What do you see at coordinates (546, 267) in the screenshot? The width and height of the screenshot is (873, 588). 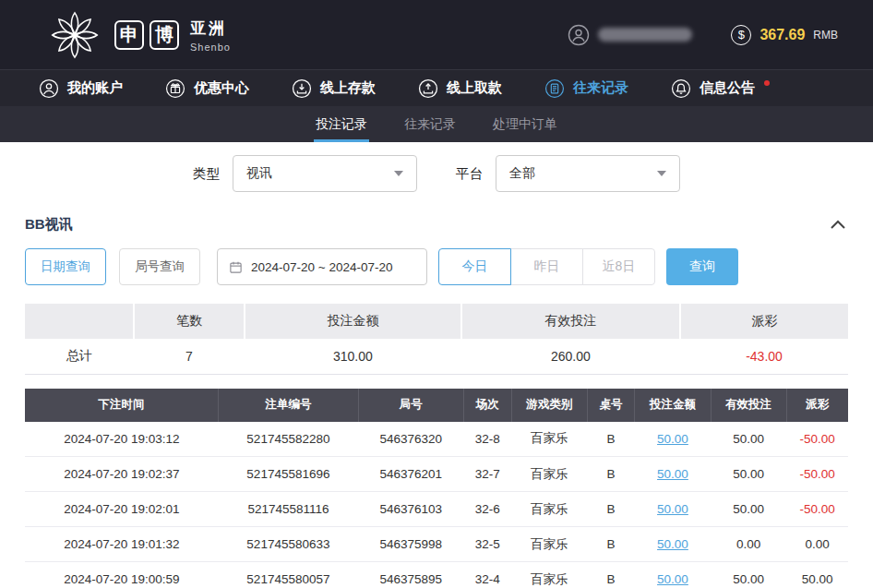 I see `quick-date-group: 今日 昨日 近8日` at bounding box center [546, 267].